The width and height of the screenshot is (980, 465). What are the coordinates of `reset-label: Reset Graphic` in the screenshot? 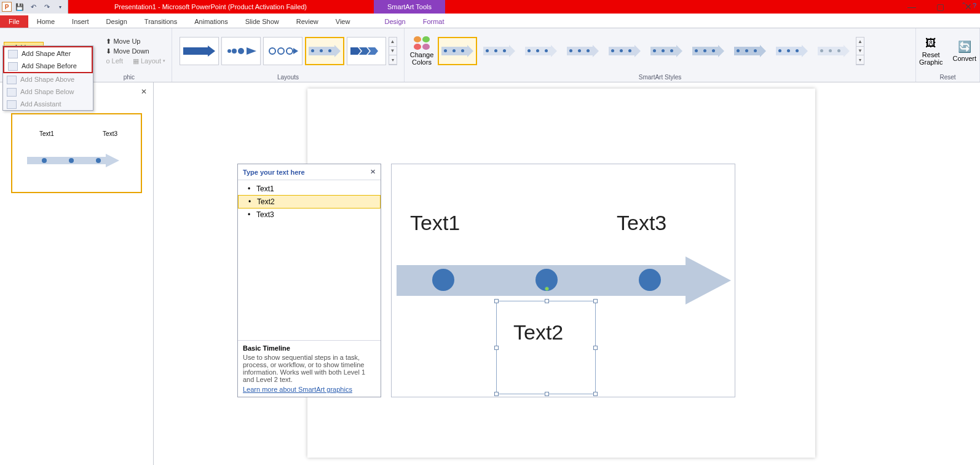 It's located at (931, 58).